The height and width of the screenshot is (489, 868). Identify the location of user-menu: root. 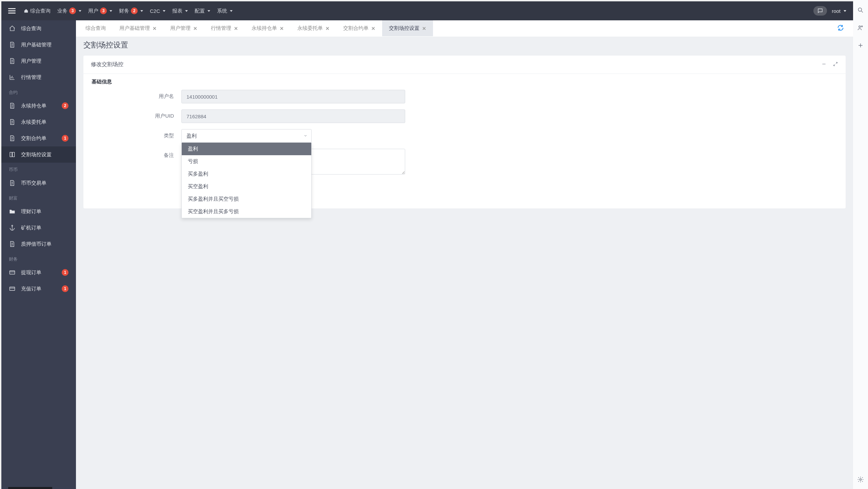
(840, 11).